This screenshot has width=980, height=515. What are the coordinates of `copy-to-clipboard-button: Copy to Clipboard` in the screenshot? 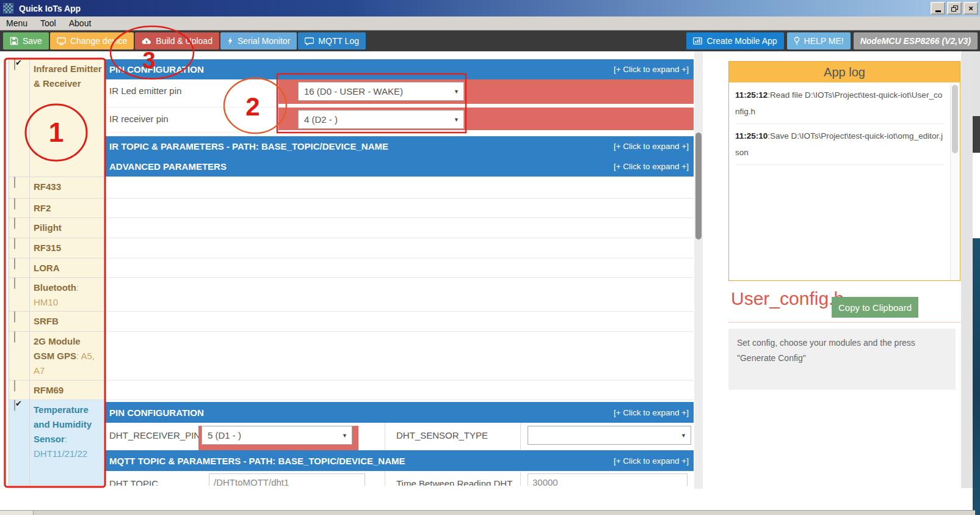 It's located at (875, 307).